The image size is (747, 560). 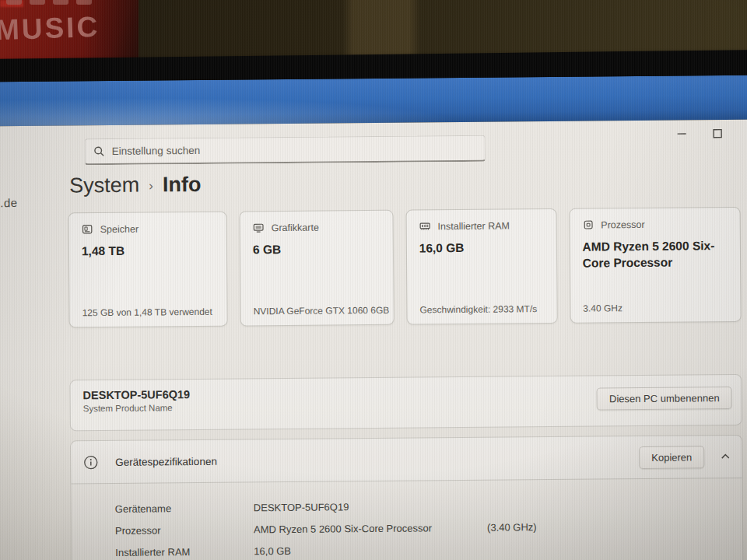 What do you see at coordinates (151, 186) in the screenshot?
I see `chevron-right-icon: ›` at bounding box center [151, 186].